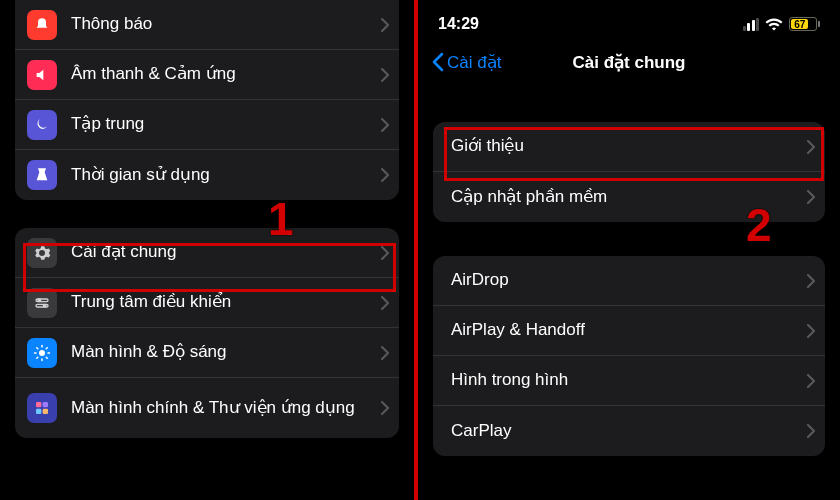 The height and width of the screenshot is (500, 840). I want to click on row-airdrop: AirDrop, so click(629, 281).